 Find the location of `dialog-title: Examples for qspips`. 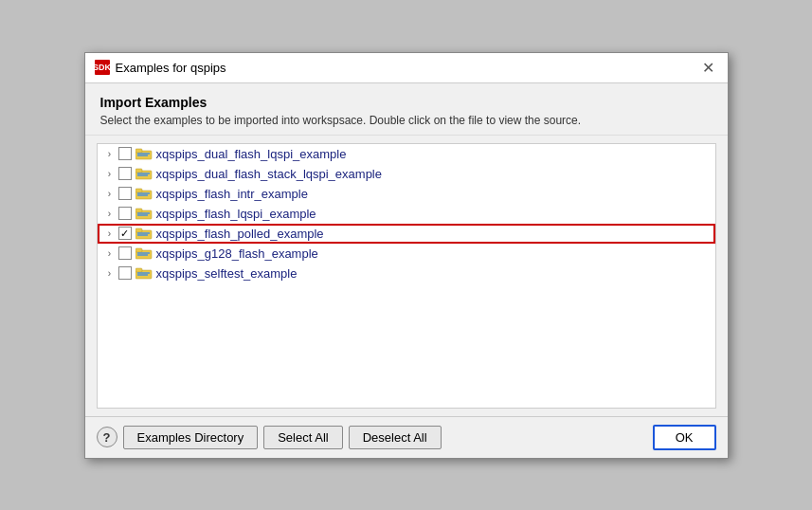

dialog-title: Examples for qspips is located at coordinates (171, 68).